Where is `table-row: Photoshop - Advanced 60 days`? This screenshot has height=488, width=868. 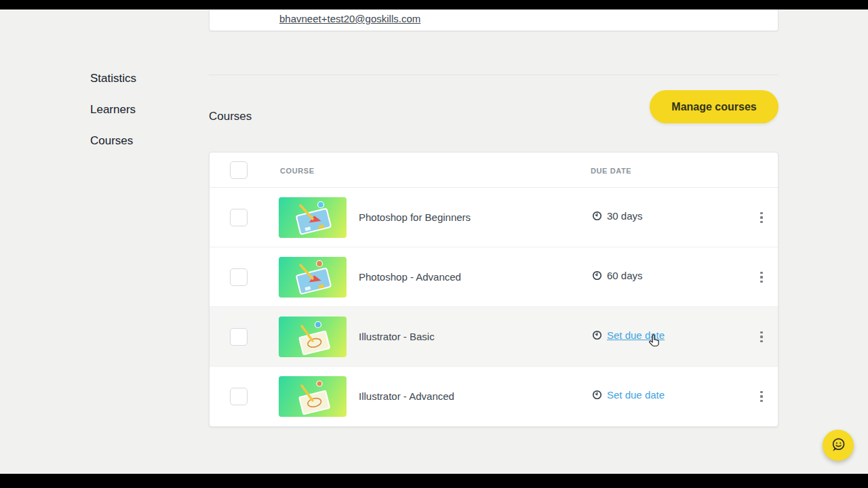 table-row: Photoshop - Advanced 60 days is located at coordinates (494, 277).